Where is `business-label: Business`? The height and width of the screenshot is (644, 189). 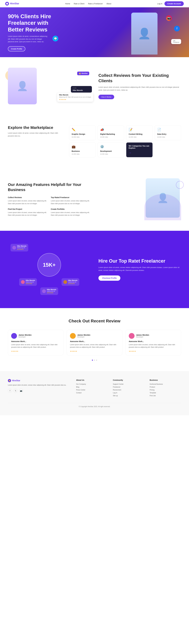
business-label: Business is located at coordinates (76, 151).